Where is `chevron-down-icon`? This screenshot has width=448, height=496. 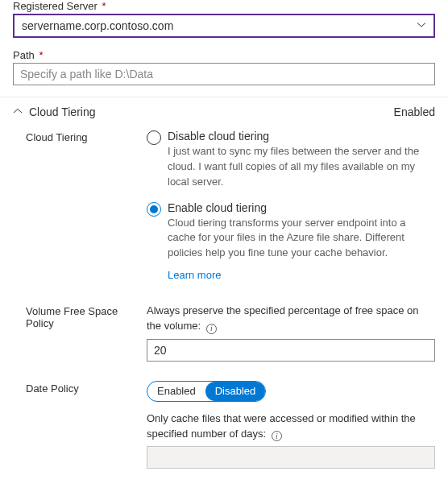
chevron-down-icon is located at coordinates (421, 26).